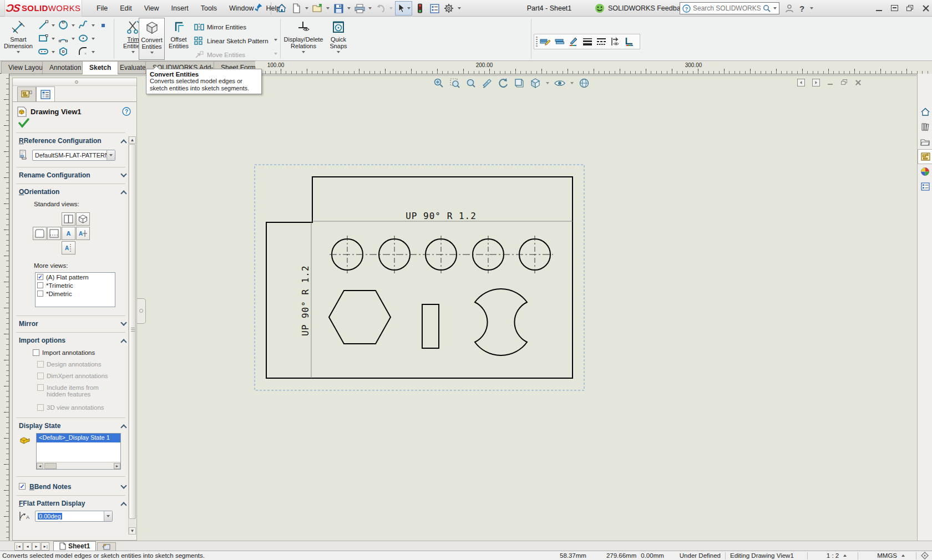 This screenshot has height=560, width=932. I want to click on fillet-caret, so click(93, 52).